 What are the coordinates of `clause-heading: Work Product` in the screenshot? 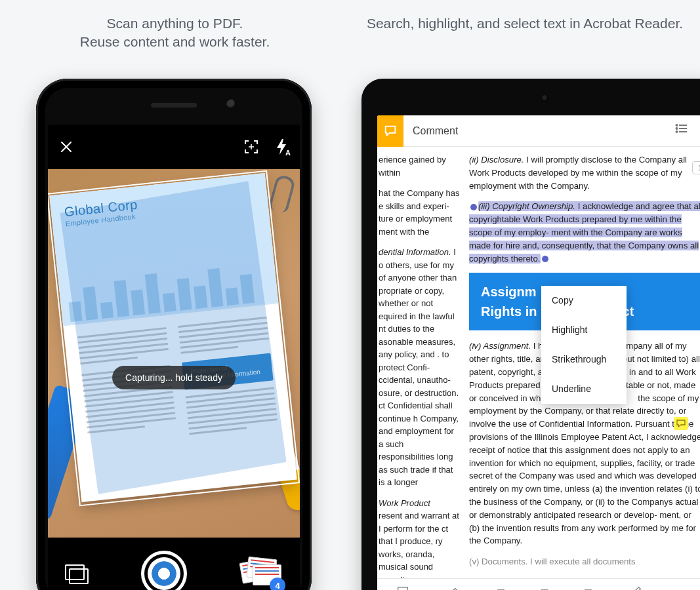 It's located at (404, 503).